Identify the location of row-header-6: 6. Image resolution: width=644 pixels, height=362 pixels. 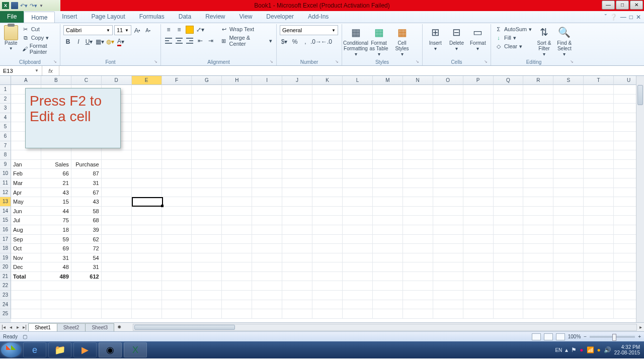
(6, 137).